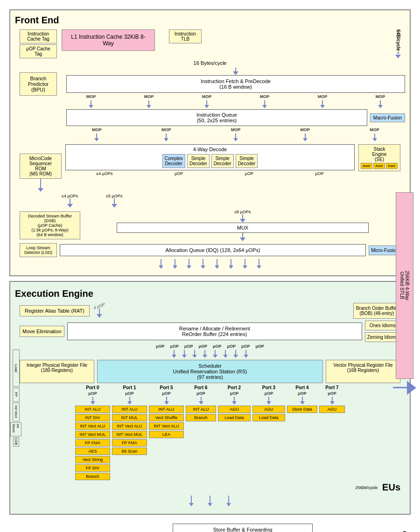 This screenshot has width=420, height=532. Describe the element at coordinates (210, 157) in the screenshot. I see `four-way-decode: 4-Way Decode ComplexDecoder SimpleDecode…` at that location.